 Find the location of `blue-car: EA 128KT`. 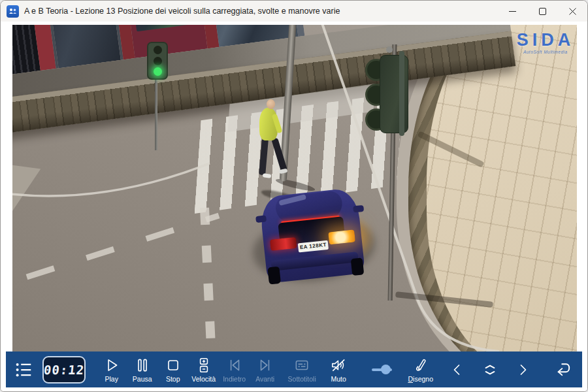

blue-car: EA 128KT is located at coordinates (314, 238).